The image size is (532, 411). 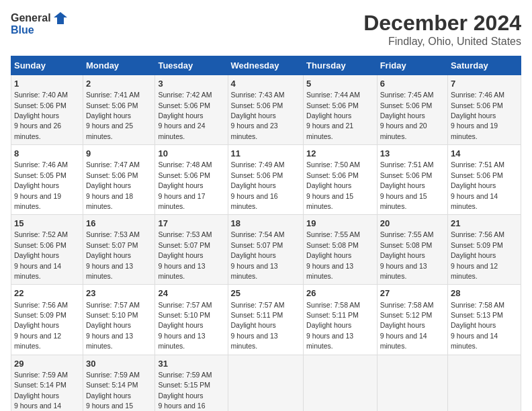 I want to click on day-sunset: Sunset: 5:15 PM, so click(x=184, y=385).